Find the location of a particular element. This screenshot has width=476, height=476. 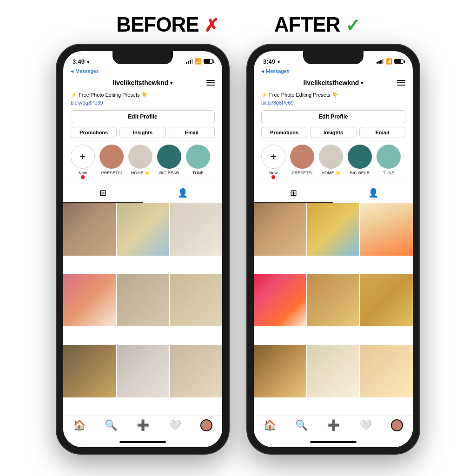

back-arrow-icon-after: ◂ is located at coordinates (263, 71).